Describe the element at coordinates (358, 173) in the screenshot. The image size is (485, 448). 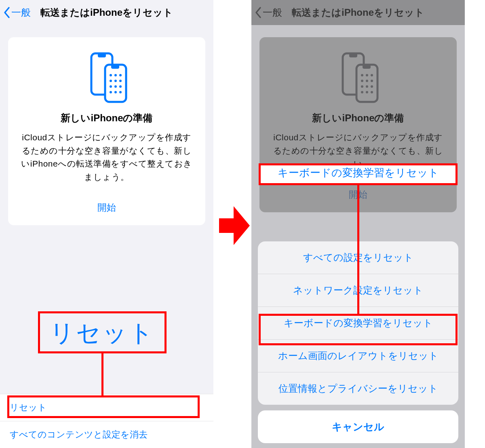
I see `annotation-label: キーボードの変換学習をリセット` at that location.